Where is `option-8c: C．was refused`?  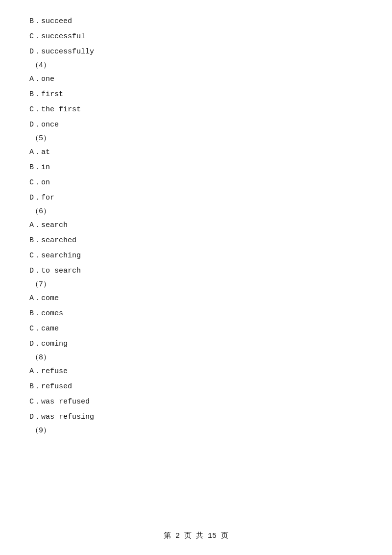
option-8c: C．was refused is located at coordinates (196, 402).